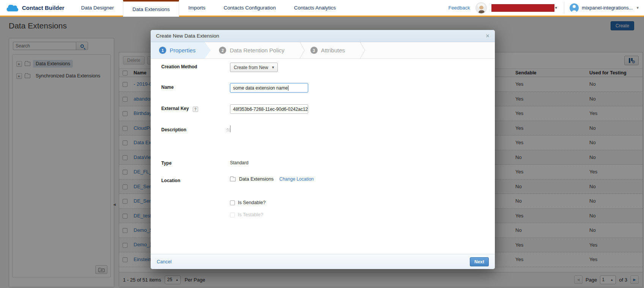 Image resolution: width=644 pixels, height=288 pixels. Describe the element at coordinates (183, 50) in the screenshot. I see `step-label: Properties` at that location.